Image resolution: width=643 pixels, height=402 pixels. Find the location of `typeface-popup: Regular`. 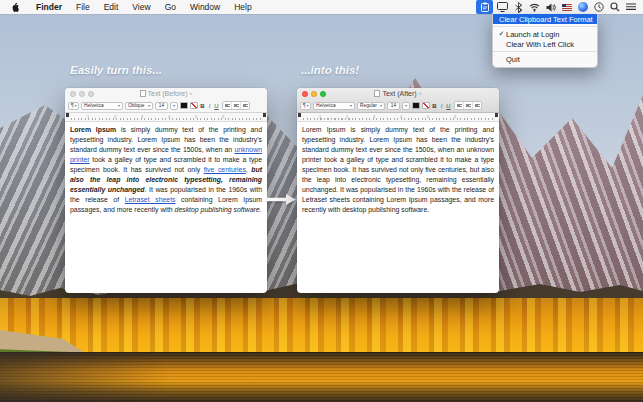

typeface-popup: Regular is located at coordinates (371, 106).